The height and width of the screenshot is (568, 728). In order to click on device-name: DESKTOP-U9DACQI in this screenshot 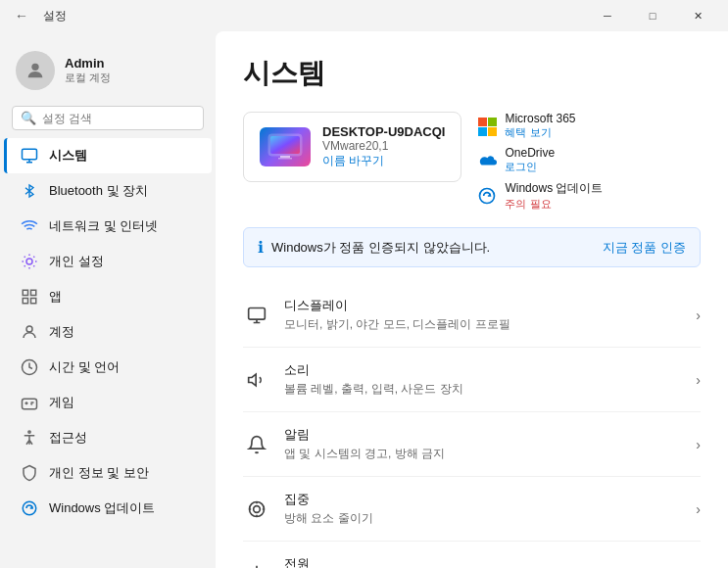, I will do `click(384, 131)`.